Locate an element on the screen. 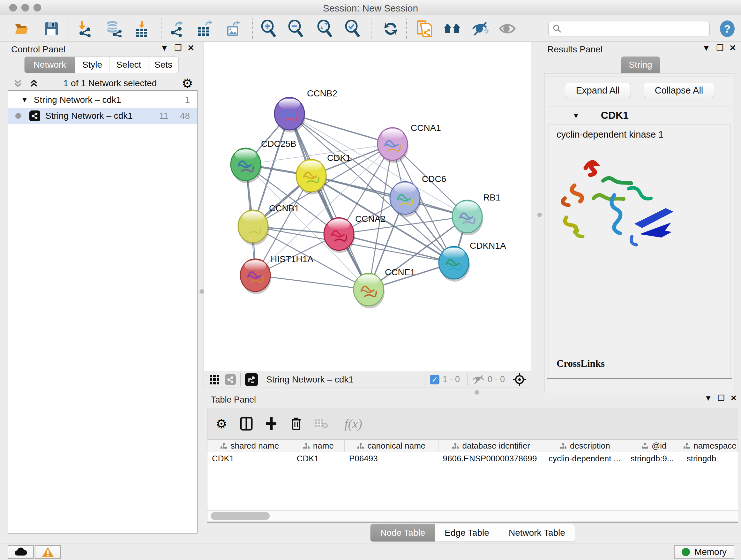 The image size is (741, 560). column-header-shared-name: shared name is located at coordinates (250, 446).